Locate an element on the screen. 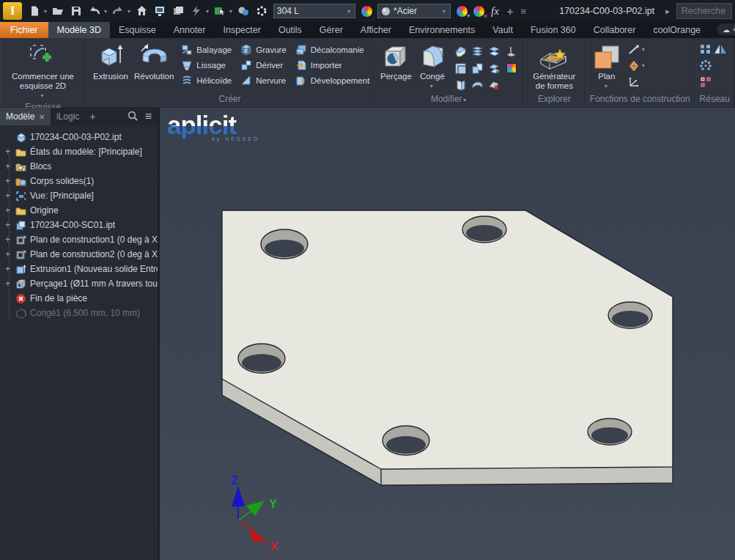 The image size is (735, 560). point-button is located at coordinates (634, 66).